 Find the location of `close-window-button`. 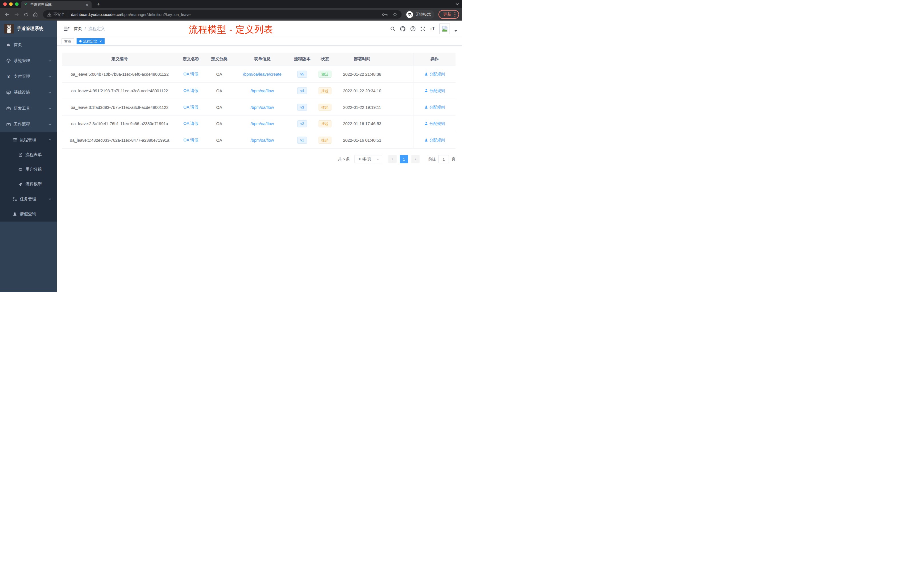

close-window-button is located at coordinates (5, 4).